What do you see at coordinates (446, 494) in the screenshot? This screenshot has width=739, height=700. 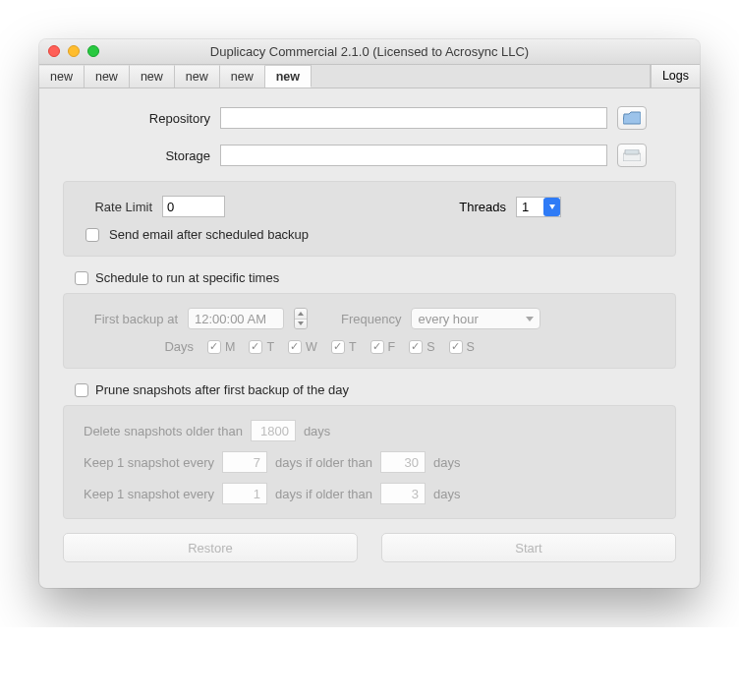 I see `prune-l3c: days` at bounding box center [446, 494].